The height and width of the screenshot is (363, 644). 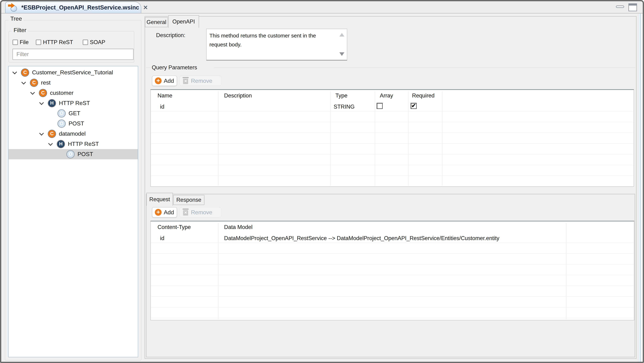 What do you see at coordinates (10, 6) in the screenshot?
I see `orange-arrow-icon` at bounding box center [10, 6].